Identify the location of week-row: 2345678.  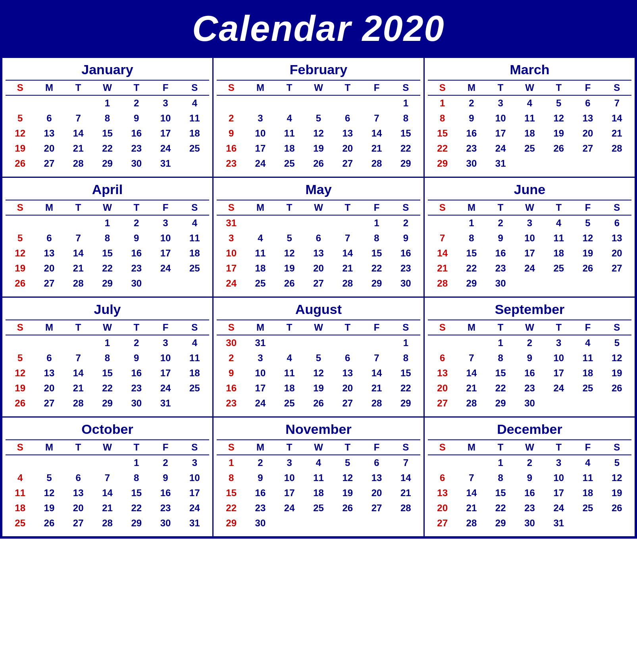
(318, 358).